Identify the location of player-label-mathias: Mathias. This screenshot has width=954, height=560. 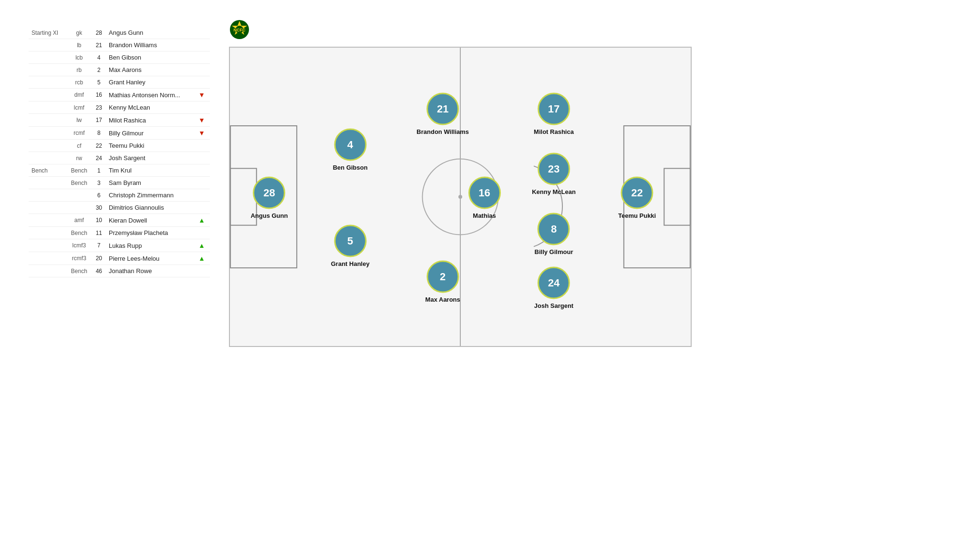
(484, 215).